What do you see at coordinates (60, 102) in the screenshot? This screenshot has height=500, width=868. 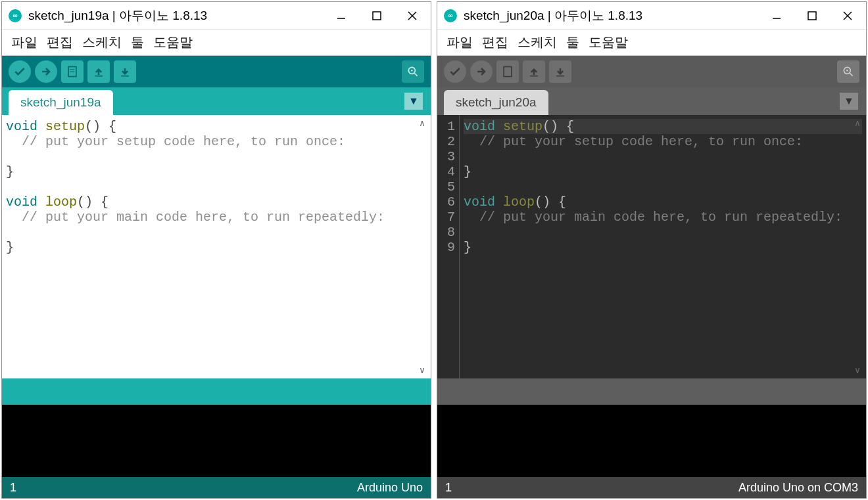 I see `sketch-tab: sketch_jun19a` at bounding box center [60, 102].